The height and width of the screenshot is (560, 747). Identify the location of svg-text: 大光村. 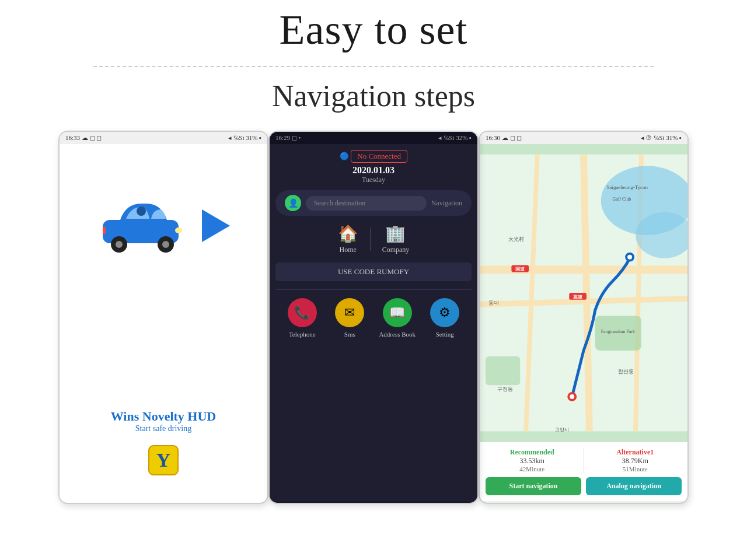
(516, 239).